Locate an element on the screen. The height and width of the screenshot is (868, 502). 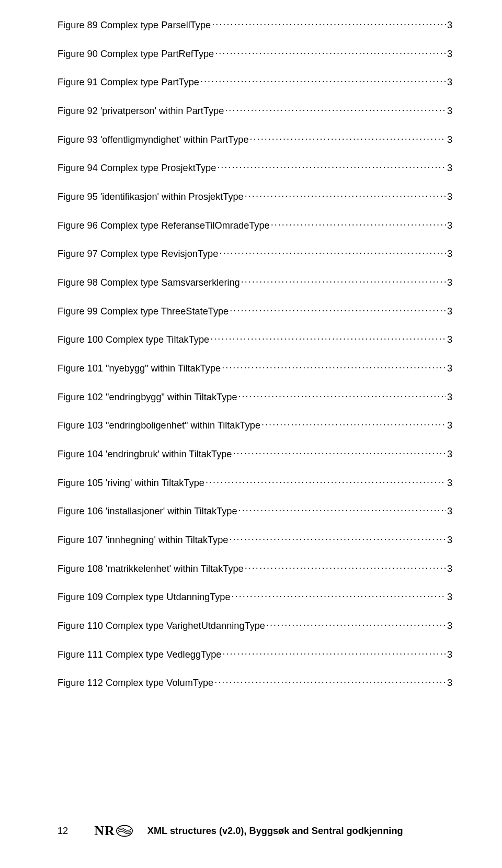
toc-entry: Figure 90 Complex type PartRefType3 is located at coordinates (255, 53).